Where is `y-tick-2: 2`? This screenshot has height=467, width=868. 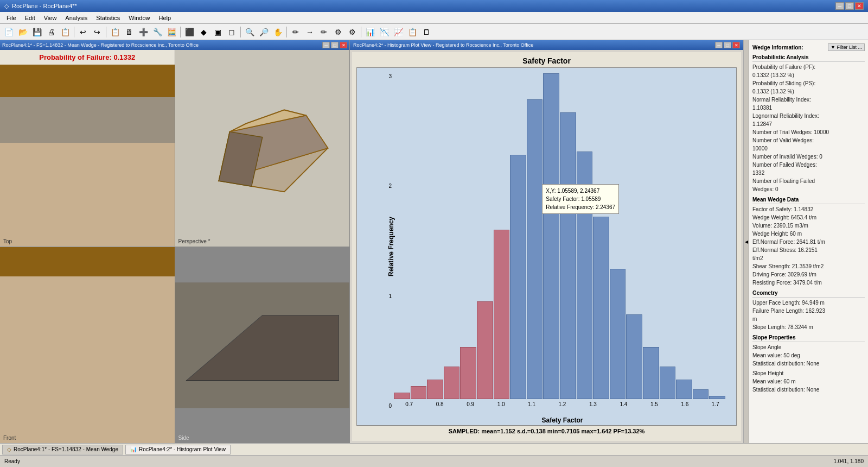 y-tick-2: 2 is located at coordinates (390, 186).